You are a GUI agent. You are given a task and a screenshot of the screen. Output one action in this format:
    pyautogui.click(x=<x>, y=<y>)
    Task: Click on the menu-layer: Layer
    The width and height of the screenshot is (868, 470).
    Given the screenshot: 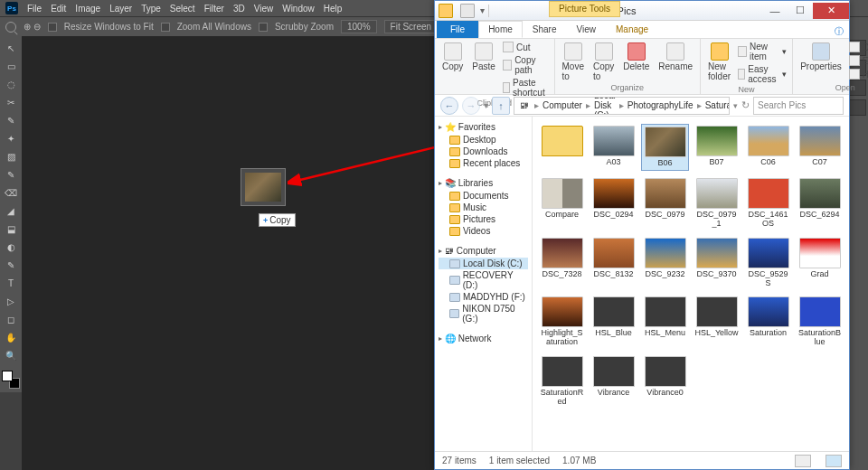 What is the action you would take?
    pyautogui.click(x=121, y=9)
    